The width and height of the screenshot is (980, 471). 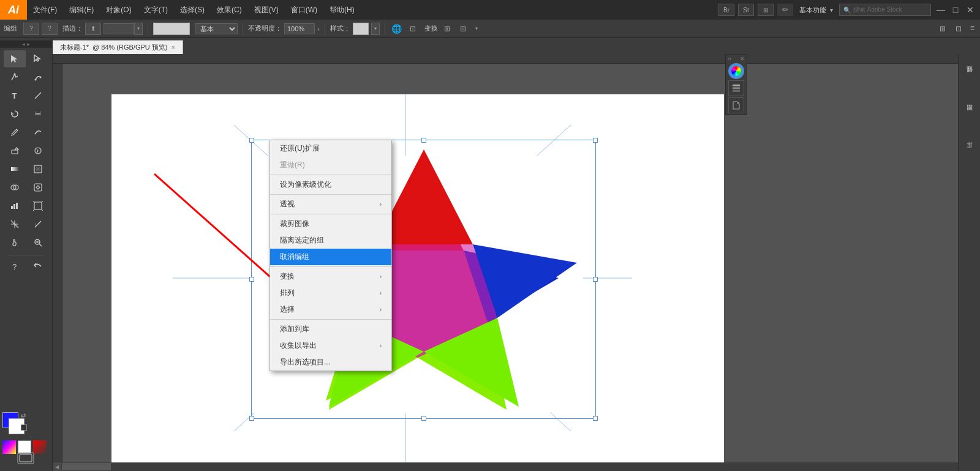 I want to click on menu-select: 选择(S), so click(x=192, y=10).